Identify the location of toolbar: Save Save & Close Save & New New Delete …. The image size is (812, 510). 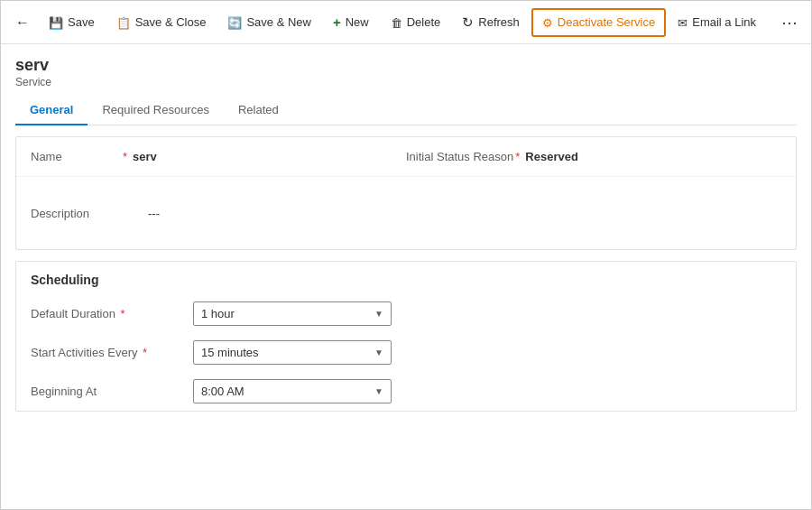
(406, 23).